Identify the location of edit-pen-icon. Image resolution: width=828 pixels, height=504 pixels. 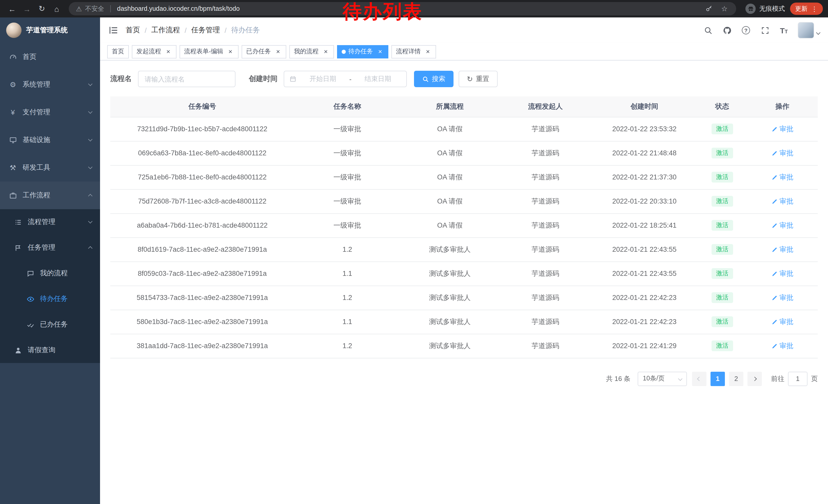
(774, 249).